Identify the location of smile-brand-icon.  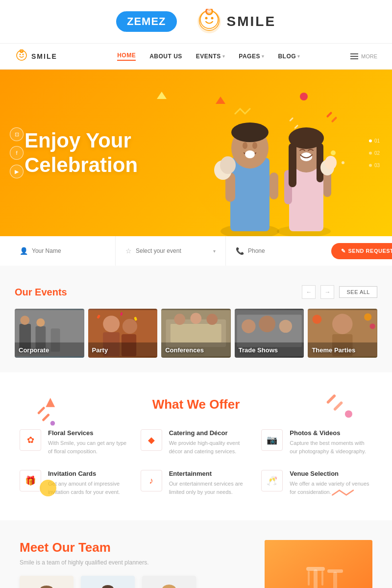
(209, 22).